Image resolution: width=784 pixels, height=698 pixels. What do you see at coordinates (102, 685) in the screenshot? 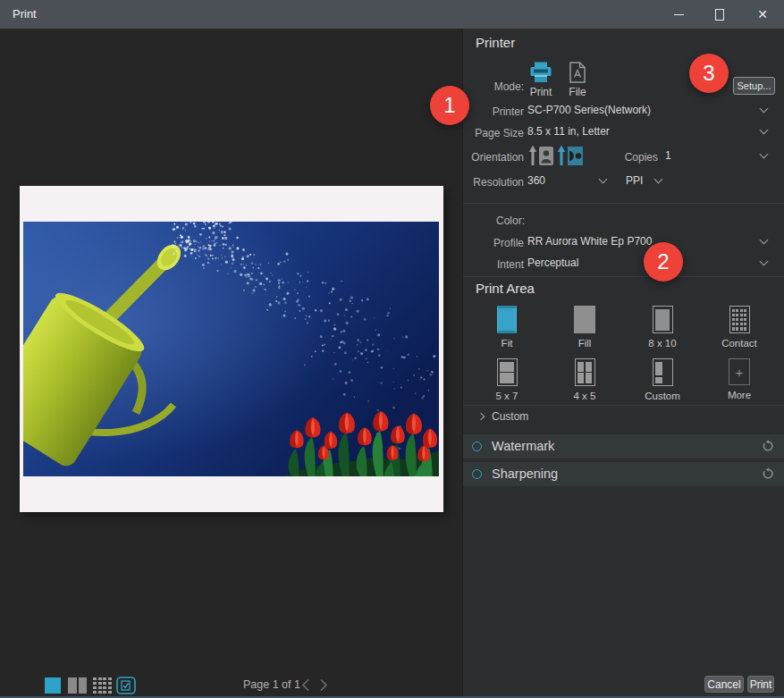
I see `view-grid-button` at bounding box center [102, 685].